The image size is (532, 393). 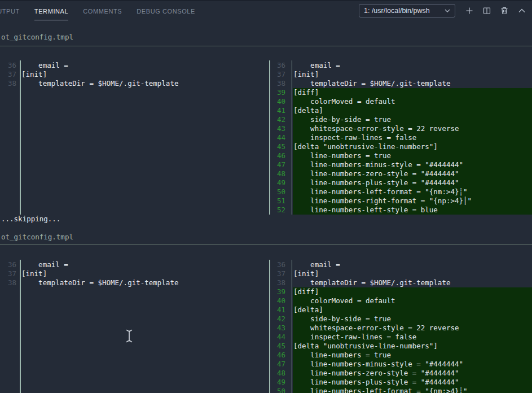 I want to click on line-number: 48, so click(x=275, y=174).